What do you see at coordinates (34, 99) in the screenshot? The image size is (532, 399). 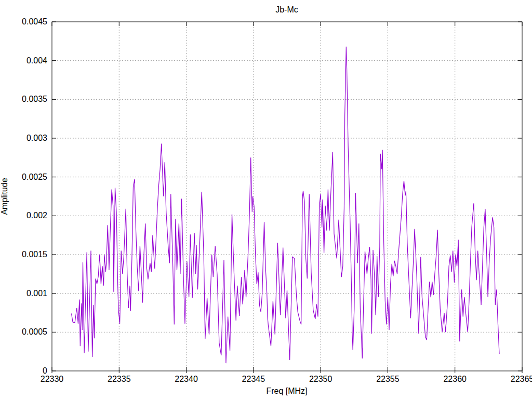 I see `y-tick-label: 0.0035` at bounding box center [34, 99].